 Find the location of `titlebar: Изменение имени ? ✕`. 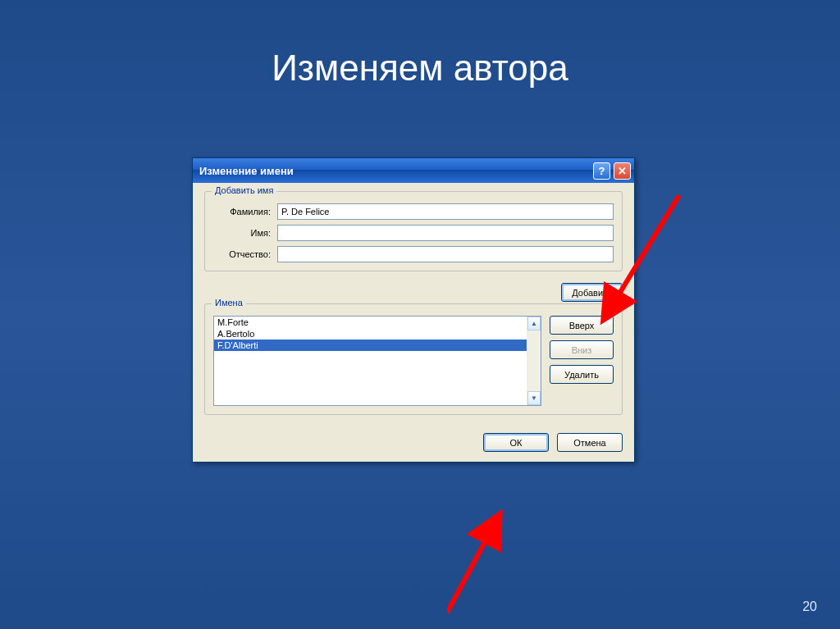

titlebar: Изменение имени ? ✕ is located at coordinates (413, 171).